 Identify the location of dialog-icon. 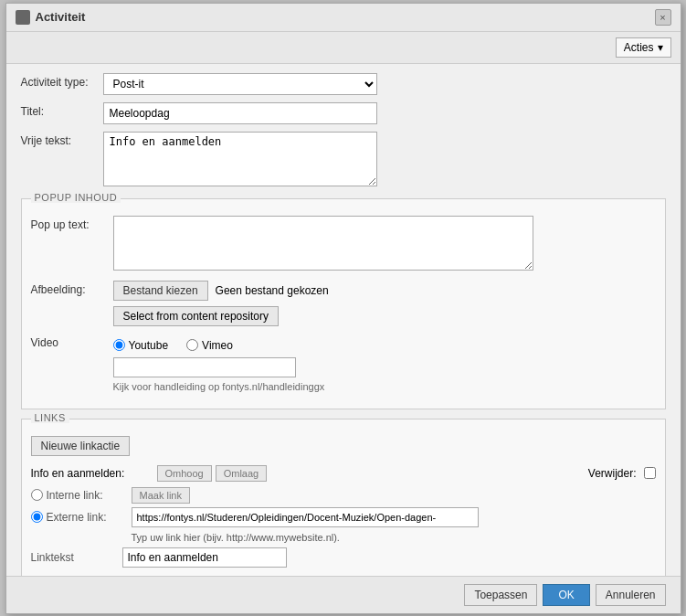
(23, 17).